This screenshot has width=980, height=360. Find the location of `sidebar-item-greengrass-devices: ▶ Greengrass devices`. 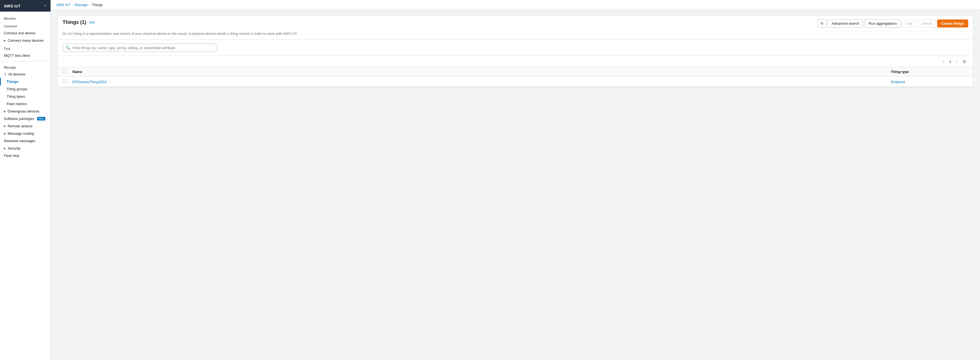

sidebar-item-greengrass-devices: ▶ Greengrass devices is located at coordinates (25, 111).